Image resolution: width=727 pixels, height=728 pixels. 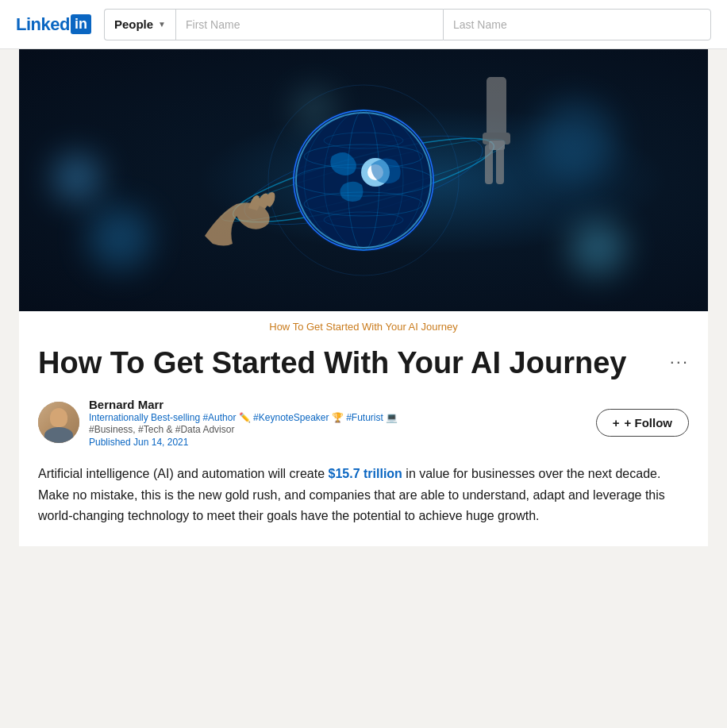 I want to click on publish-date: Published Jun 14, 2021, so click(x=243, y=442).